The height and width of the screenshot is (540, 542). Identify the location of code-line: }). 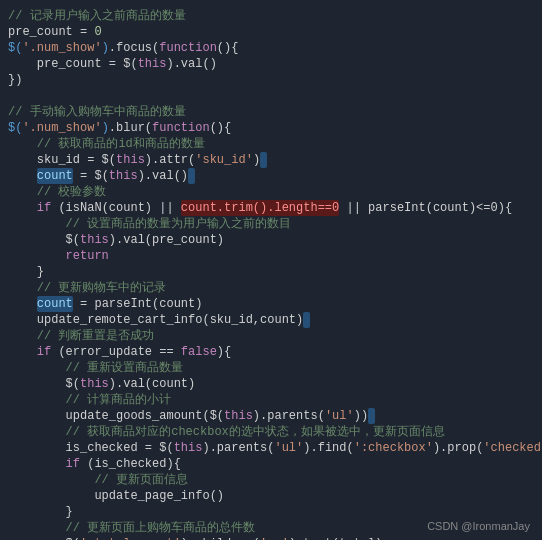
(271, 80).